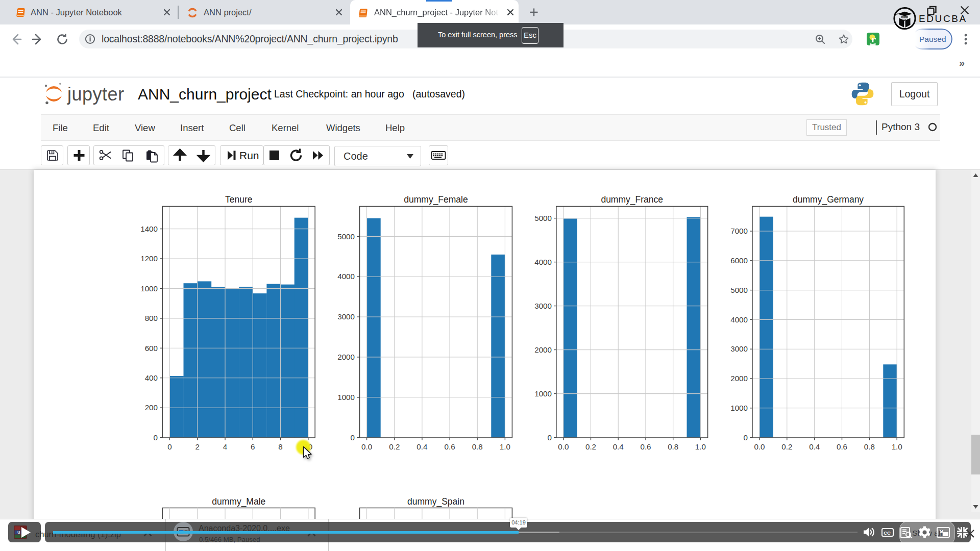  Describe the element at coordinates (739, 231) in the screenshot. I see `svg-text: 7000` at that location.